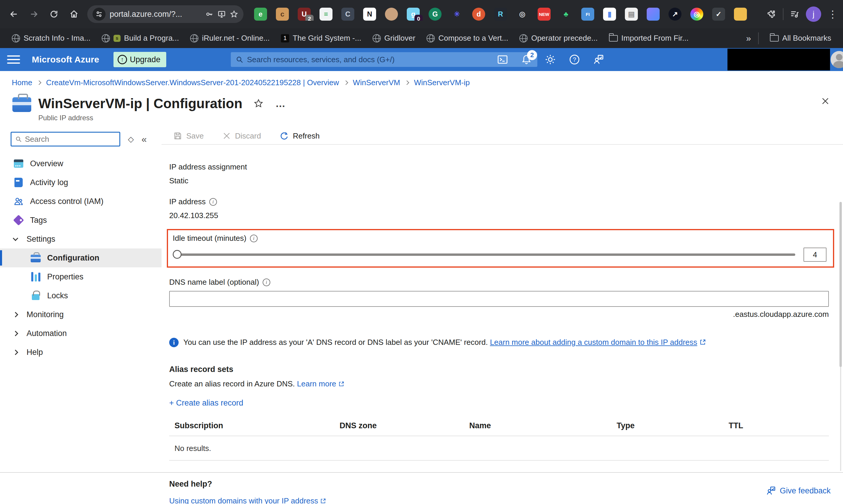 The width and height of the screenshot is (843, 504). What do you see at coordinates (501, 14) in the screenshot?
I see `react-icon: R` at bounding box center [501, 14].